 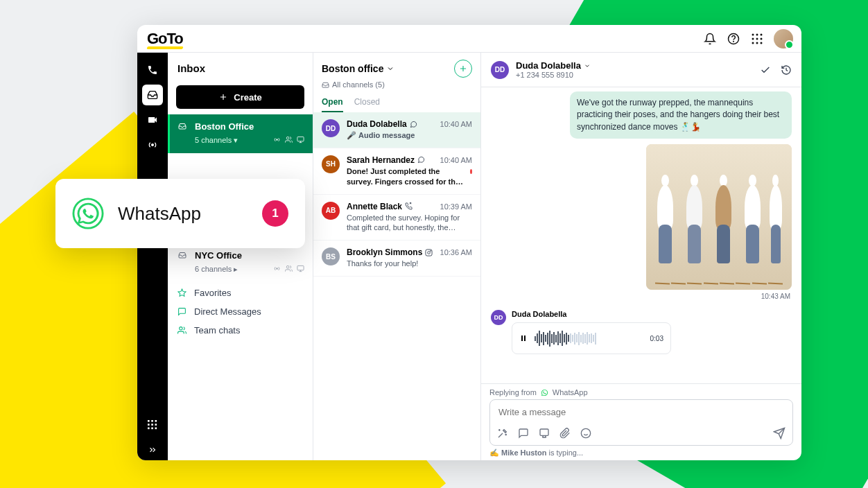 I want to click on link-favorites: Favorites, so click(x=240, y=293).